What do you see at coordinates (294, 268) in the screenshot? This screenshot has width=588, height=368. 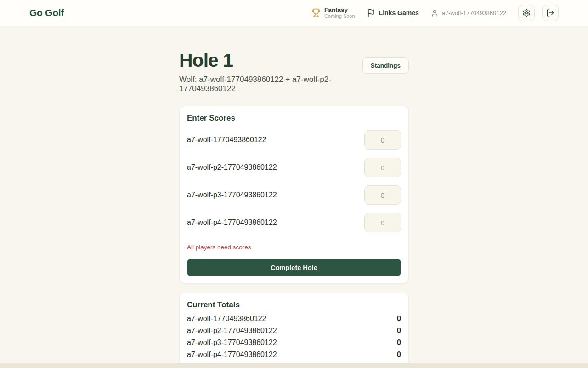 I see `complete-hole-button: Complete Hole` at bounding box center [294, 268].